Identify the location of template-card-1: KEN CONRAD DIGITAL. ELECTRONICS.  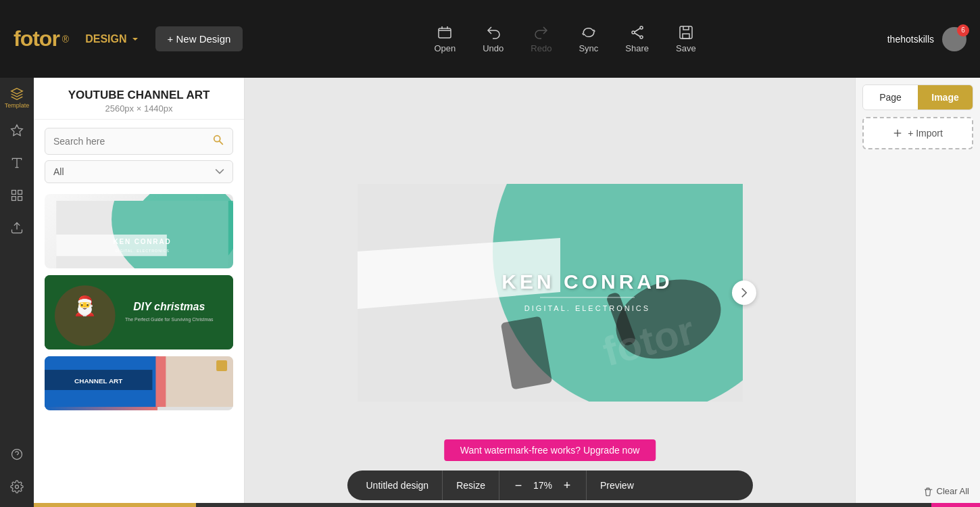
(139, 231).